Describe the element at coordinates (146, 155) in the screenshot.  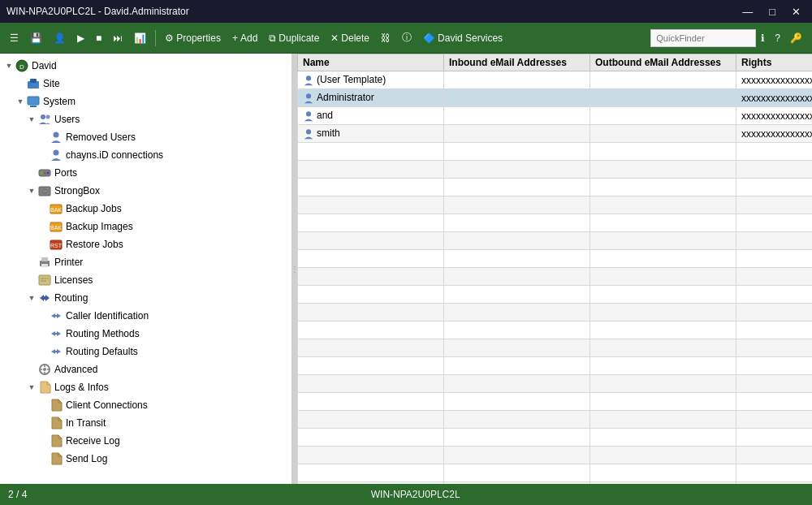
I see `sidebar-item-chayns: chayns.iD connections` at that location.